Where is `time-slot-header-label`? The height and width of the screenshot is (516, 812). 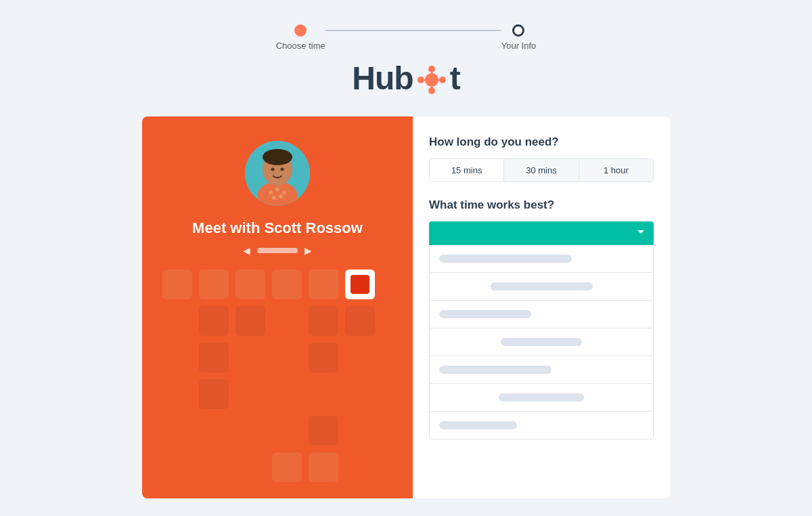
time-slot-header-label is located at coordinates (440, 233).